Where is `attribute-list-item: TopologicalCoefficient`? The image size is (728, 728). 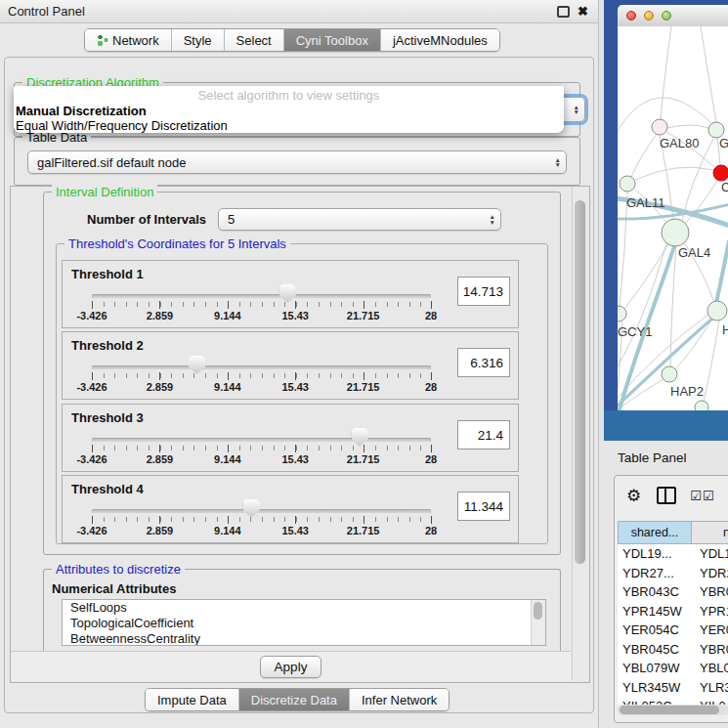
attribute-list-item: TopologicalCoefficient is located at coordinates (304, 623).